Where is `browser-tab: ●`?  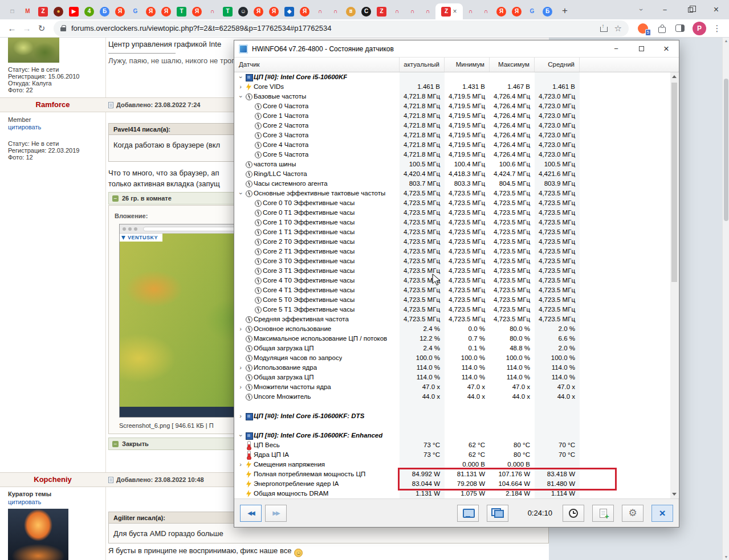 browser-tab: ● is located at coordinates (58, 11).